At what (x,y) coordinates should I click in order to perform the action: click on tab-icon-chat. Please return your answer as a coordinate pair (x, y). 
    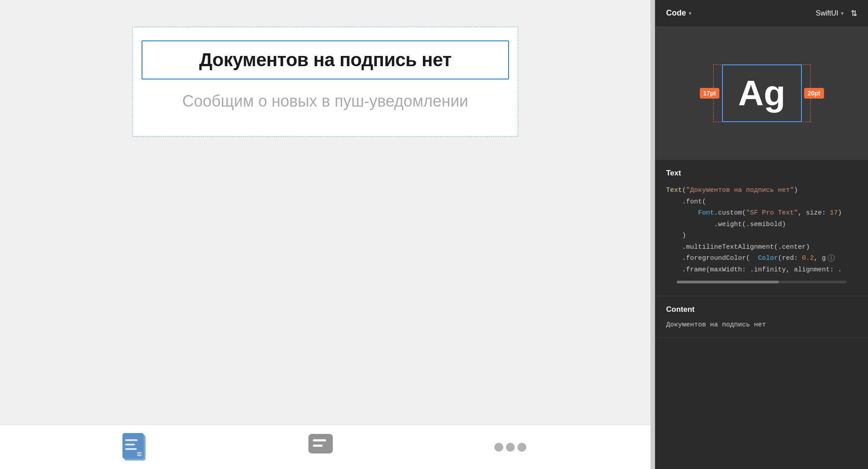
    Looking at the image, I should click on (322, 447).